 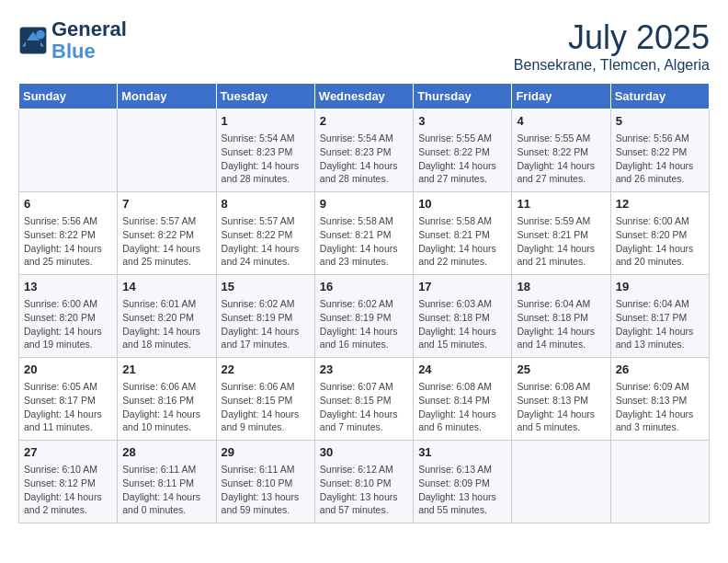 What do you see at coordinates (266, 489) in the screenshot?
I see `day-info: Sunrise: 6:11 AMSunset: 8:10 PMDaylight:…` at bounding box center [266, 489].